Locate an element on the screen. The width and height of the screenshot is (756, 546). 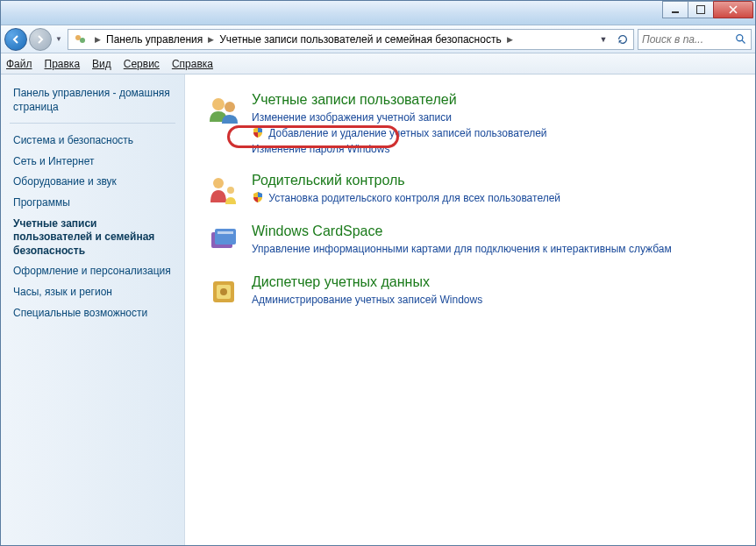
arrow-left-icon is located at coordinates (16, 39).